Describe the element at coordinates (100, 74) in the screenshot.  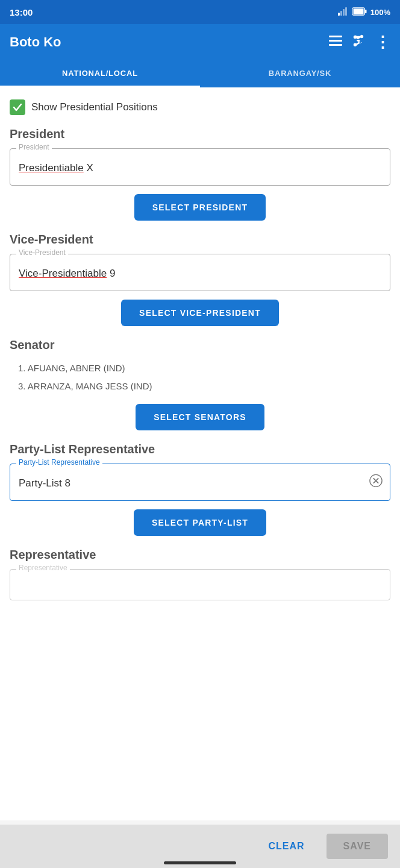
I see `tab-national: NATIONAL/LOCAL` at that location.